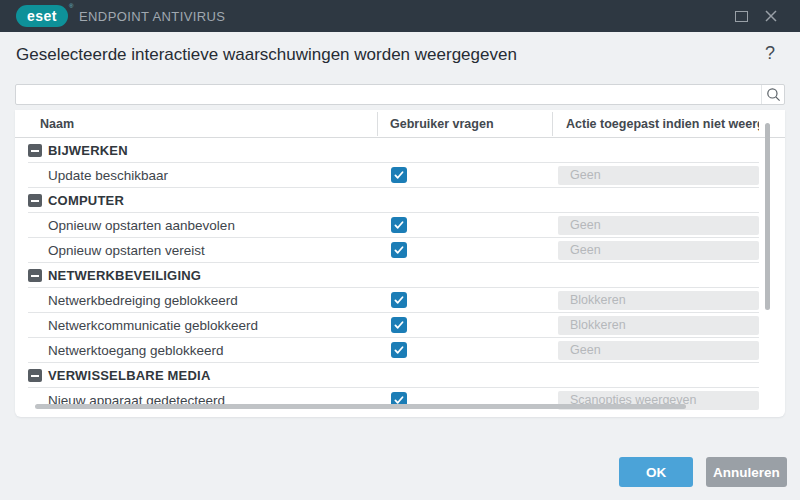 The width and height of the screenshot is (800, 500). I want to click on group-label: VERWISSELBARE MEDIA, so click(129, 376).